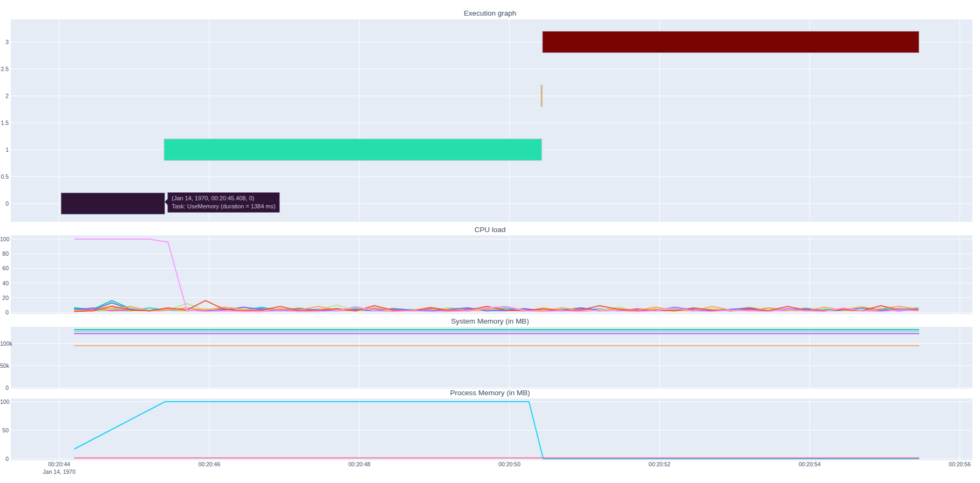 The image size is (980, 483). Describe the element at coordinates (4, 123) in the screenshot. I see `y-tick-label: 1.5` at that location.